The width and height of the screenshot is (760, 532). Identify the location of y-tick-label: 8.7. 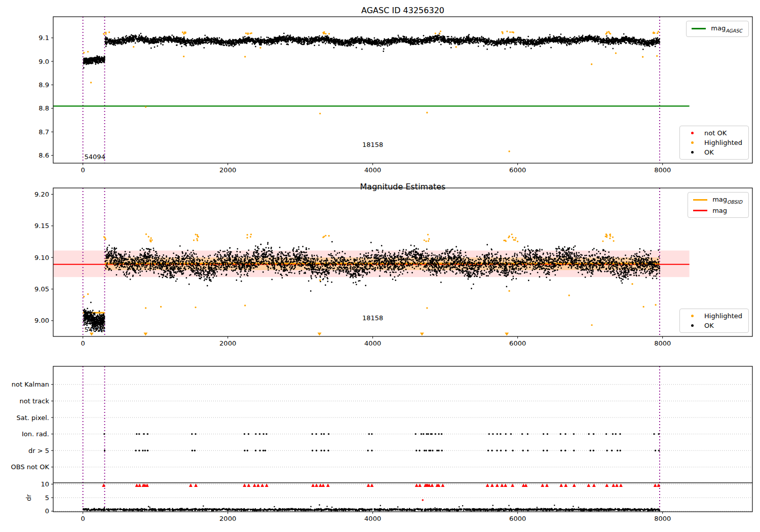
(44, 132).